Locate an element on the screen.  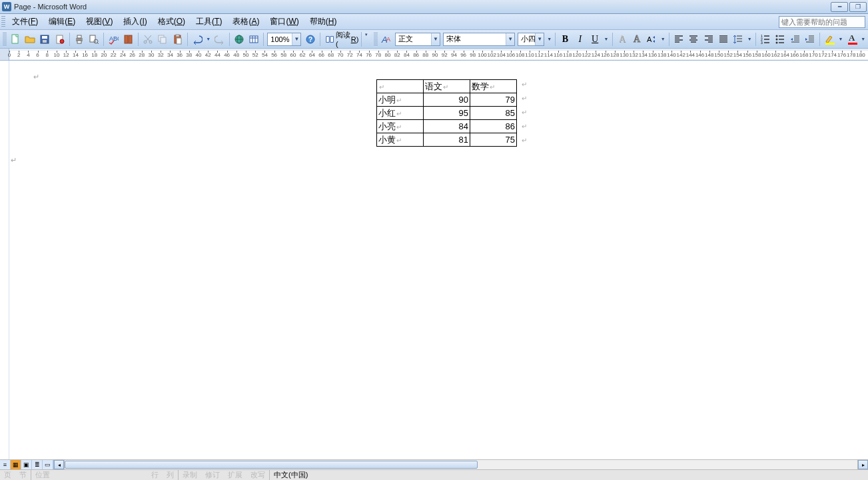
table-header-col2: 数学↵ is located at coordinates (494, 87).